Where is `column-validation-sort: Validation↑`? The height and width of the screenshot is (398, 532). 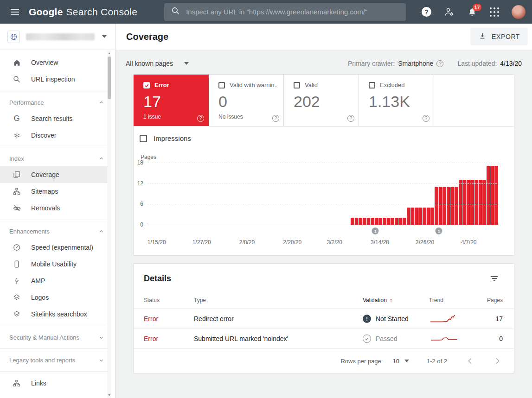 column-validation-sort: Validation↑ is located at coordinates (396, 300).